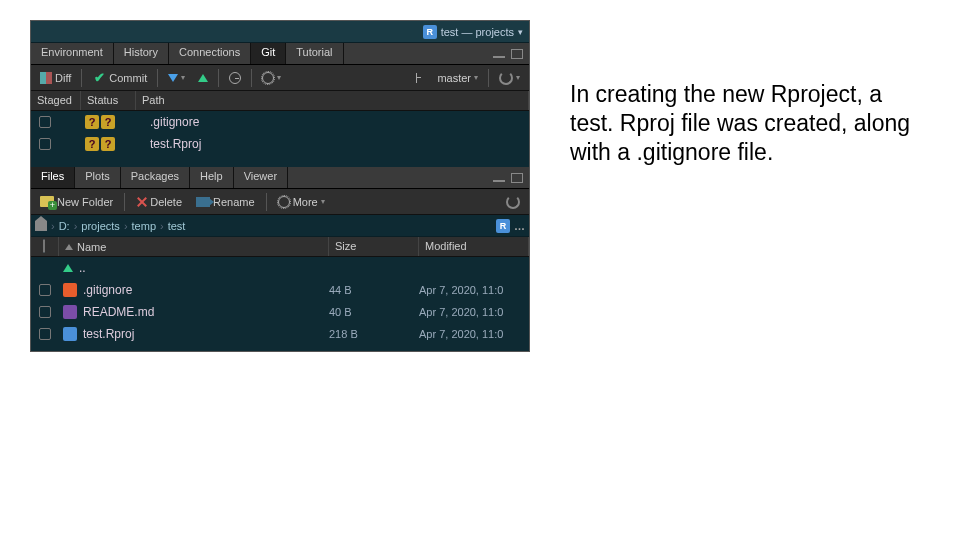 The height and width of the screenshot is (540, 960). What do you see at coordinates (374, 290) in the screenshot?
I see `file-size: 44 B` at bounding box center [374, 290].